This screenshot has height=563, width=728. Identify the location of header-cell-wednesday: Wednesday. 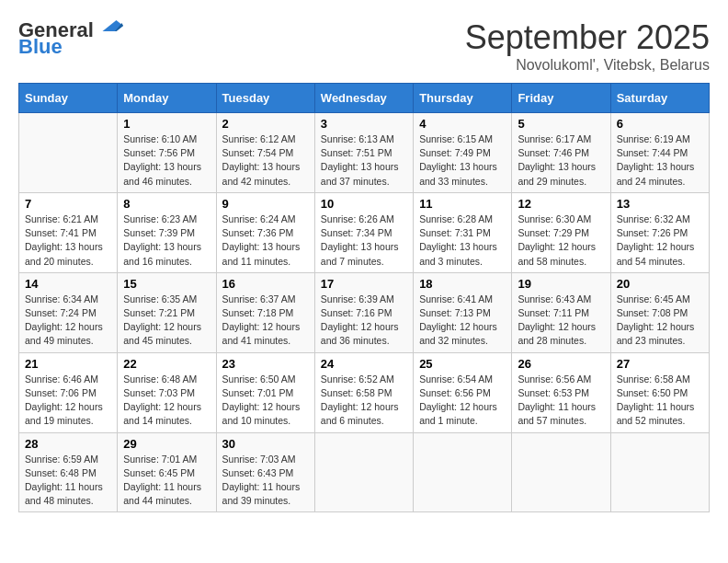
(364, 98).